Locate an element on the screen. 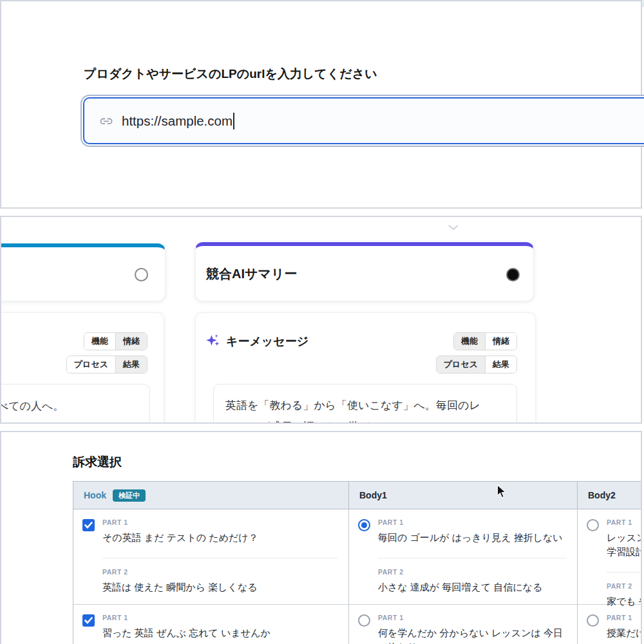  option-content: PART 1 その英語 まだ テストの ためだけ？ PART 2 英語は 使えた… is located at coordinates (220, 556).